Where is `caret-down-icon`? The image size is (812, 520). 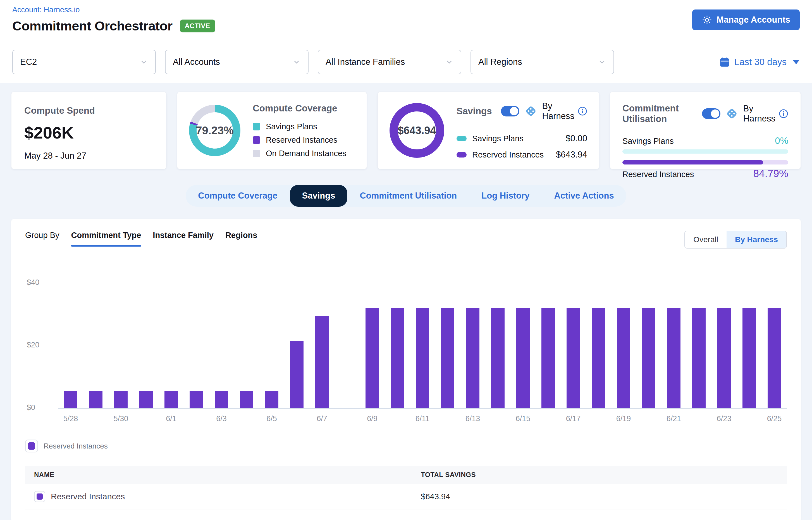
caret-down-icon is located at coordinates (796, 62).